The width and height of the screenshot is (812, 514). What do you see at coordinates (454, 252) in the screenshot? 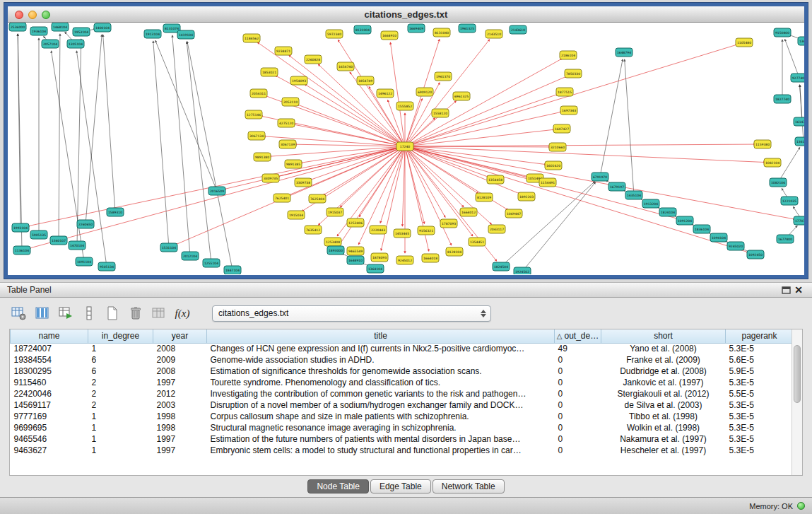
I see `graph-node: 8128104` at bounding box center [454, 252].